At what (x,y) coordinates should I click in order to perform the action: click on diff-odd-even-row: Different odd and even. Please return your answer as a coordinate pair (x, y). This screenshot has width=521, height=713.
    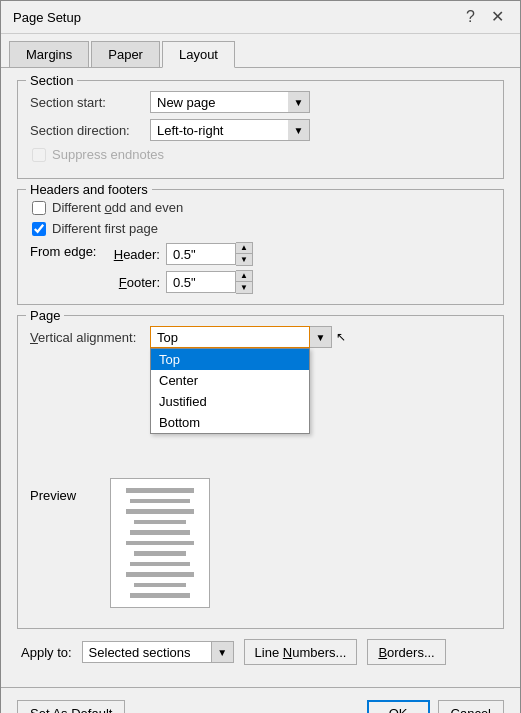
    Looking at the image, I should click on (260, 208).